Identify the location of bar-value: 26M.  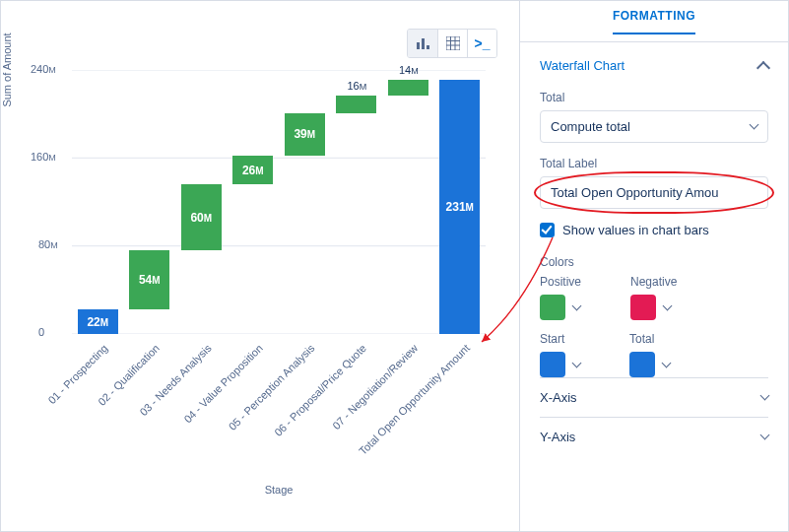
(252, 170).